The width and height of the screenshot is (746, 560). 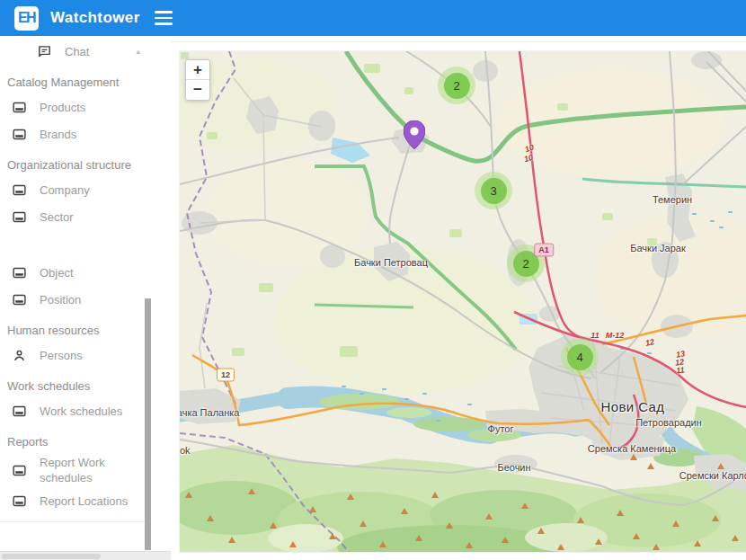 I want to click on sidebar-item-sector: Sector, so click(x=85, y=217).